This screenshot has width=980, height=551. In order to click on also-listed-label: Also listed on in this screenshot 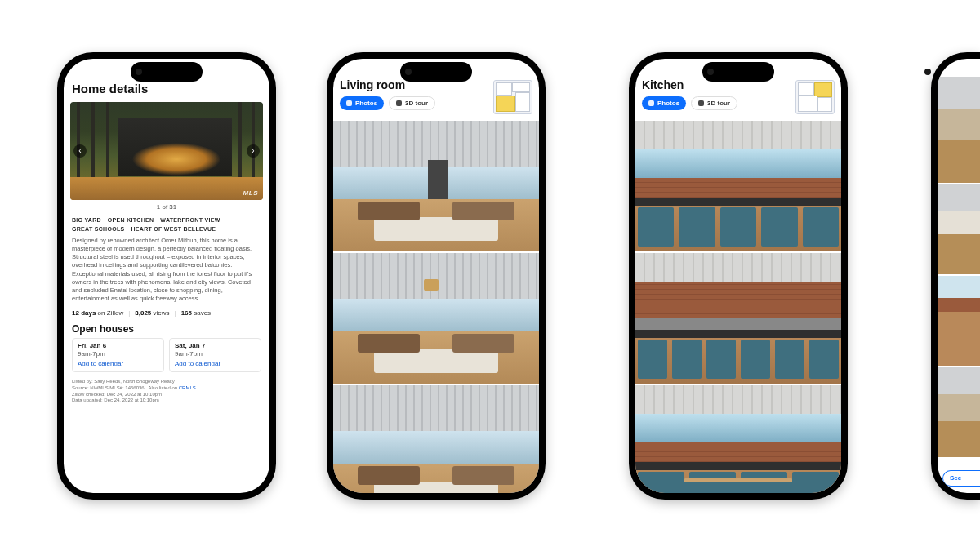, I will do `click(163, 388)`.